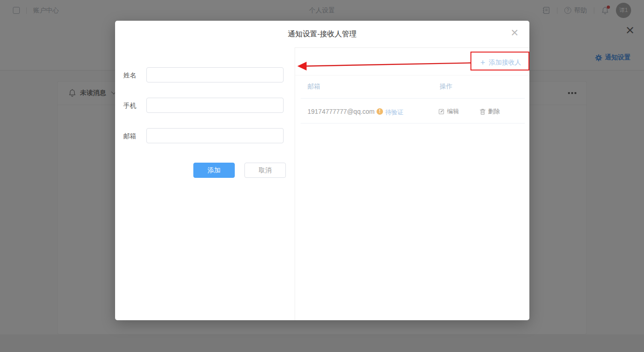  I want to click on email-field, so click(215, 135).